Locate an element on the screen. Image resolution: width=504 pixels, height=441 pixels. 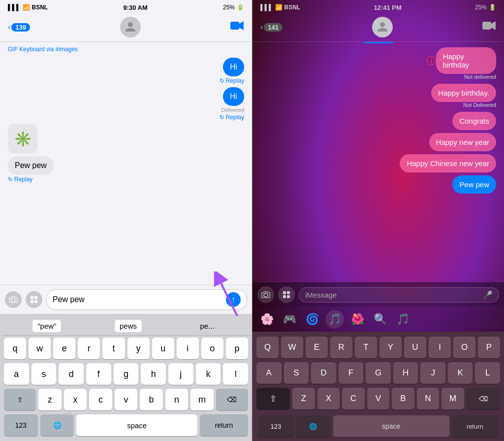
video-button-left is located at coordinates (237, 27).